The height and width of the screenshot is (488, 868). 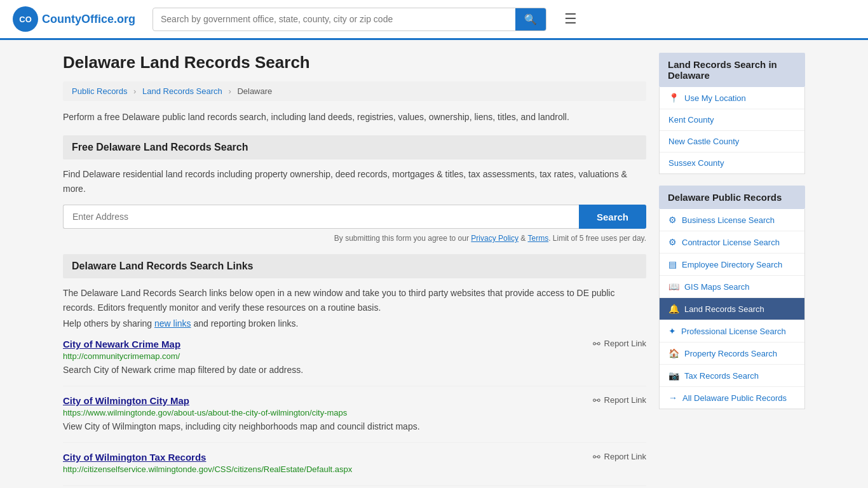 I want to click on links-section-heading: Delaware Land Records Search Links, so click(x=355, y=266).